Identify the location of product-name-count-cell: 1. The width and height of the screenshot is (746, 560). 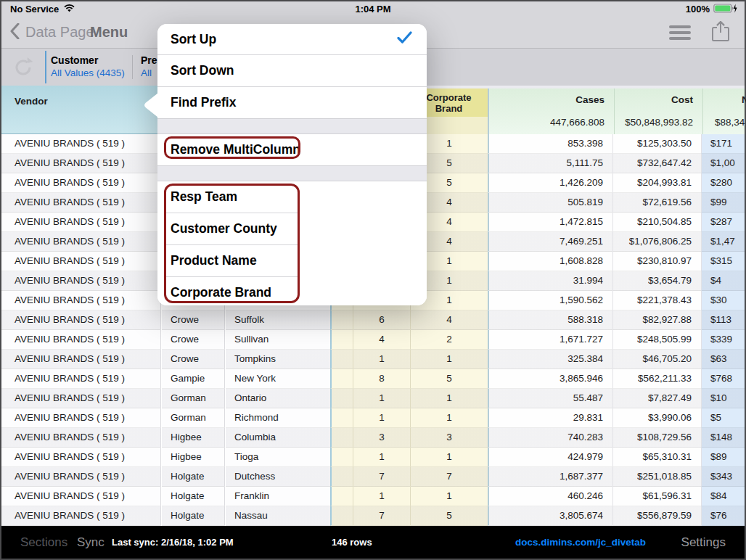
(382, 399).